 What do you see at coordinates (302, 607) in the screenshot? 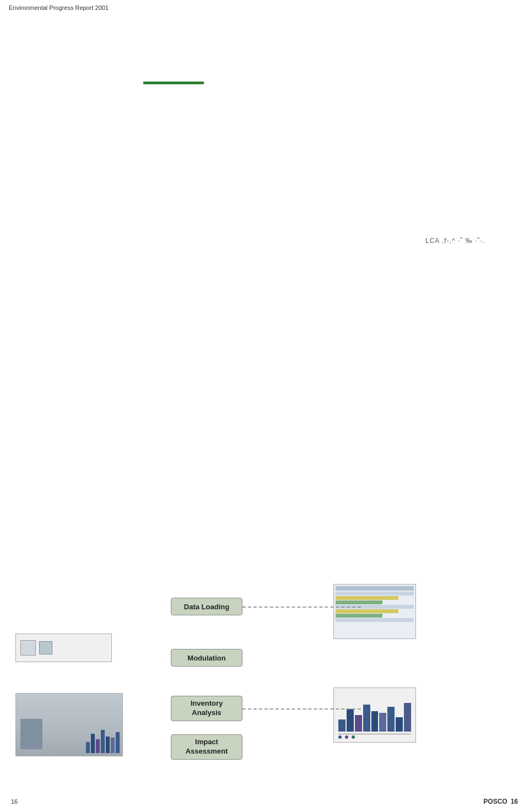
I see `dashed-line-data-loading` at bounding box center [302, 607].